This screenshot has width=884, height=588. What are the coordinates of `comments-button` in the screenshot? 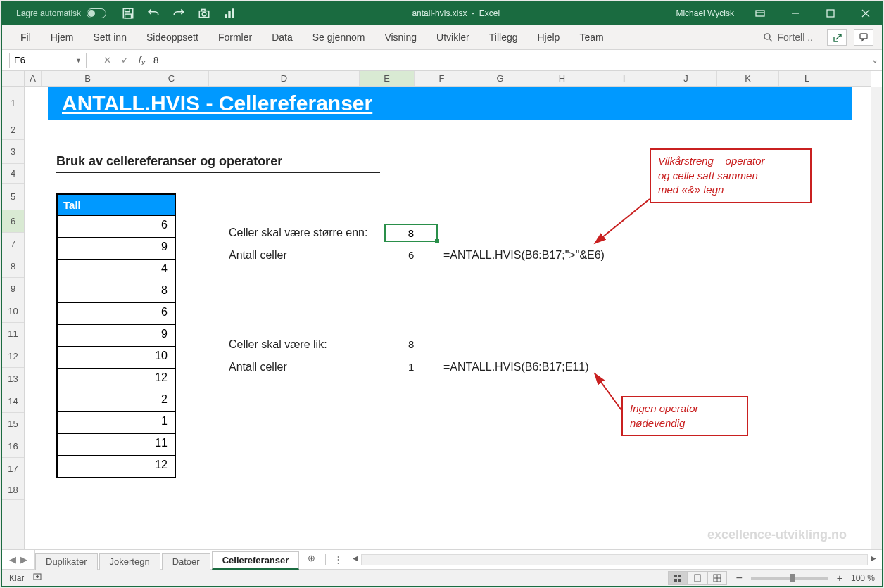 It's located at (864, 37).